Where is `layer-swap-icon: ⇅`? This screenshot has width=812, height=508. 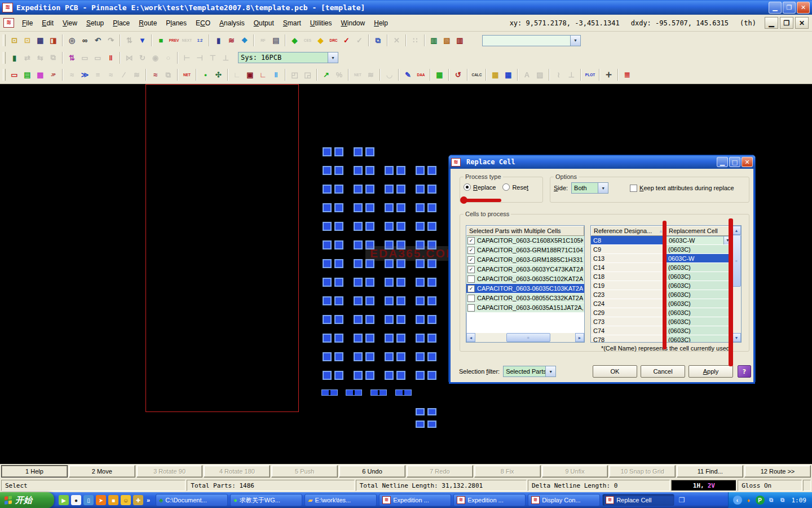
layer-swap-icon: ⇅ is located at coordinates (72, 58).